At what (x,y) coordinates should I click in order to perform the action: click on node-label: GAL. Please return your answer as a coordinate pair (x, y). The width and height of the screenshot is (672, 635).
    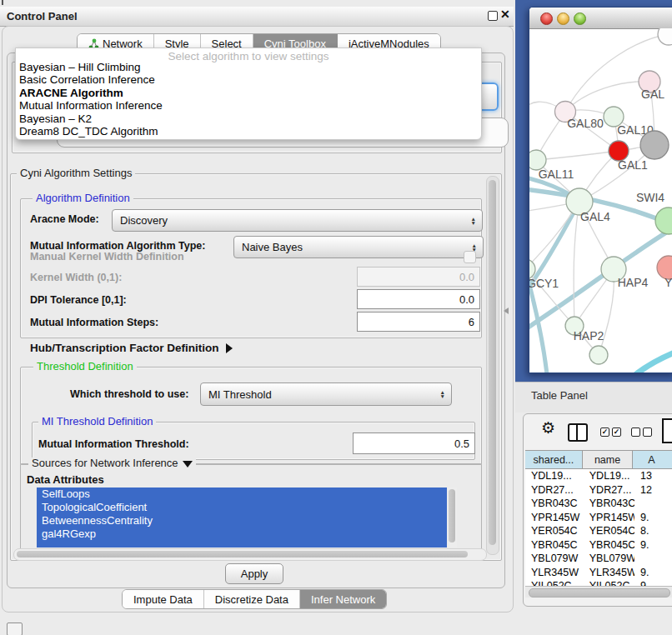
    Looking at the image, I should click on (653, 94).